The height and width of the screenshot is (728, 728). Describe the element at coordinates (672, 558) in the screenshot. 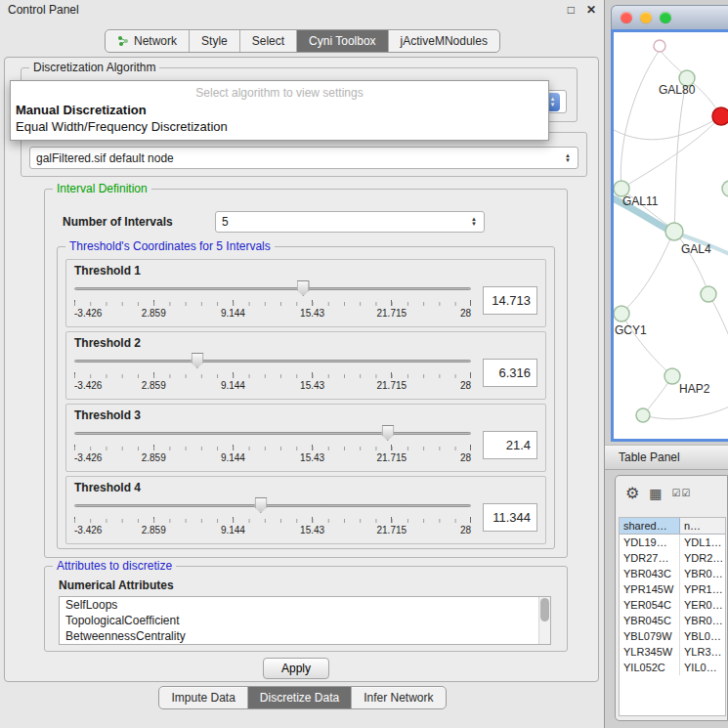

I see `table-row: YDR27…YDR2…` at that location.